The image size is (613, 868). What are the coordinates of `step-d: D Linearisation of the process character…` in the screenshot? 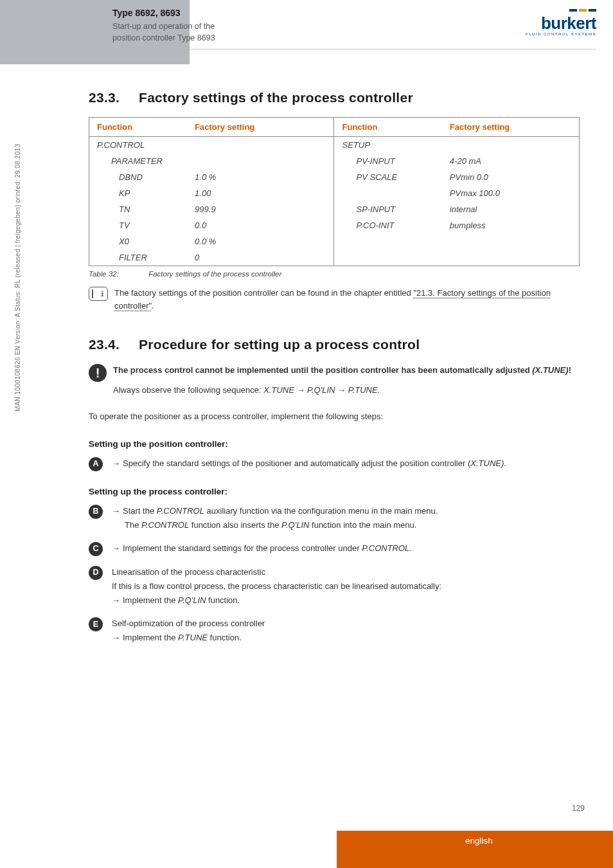 It's located at (334, 586).